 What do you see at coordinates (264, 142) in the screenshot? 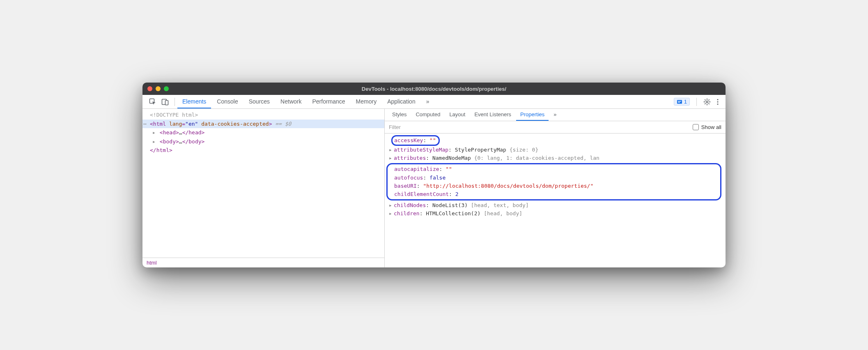
I see `dom-body-element: ▸ <body>…</body>` at bounding box center [264, 142].